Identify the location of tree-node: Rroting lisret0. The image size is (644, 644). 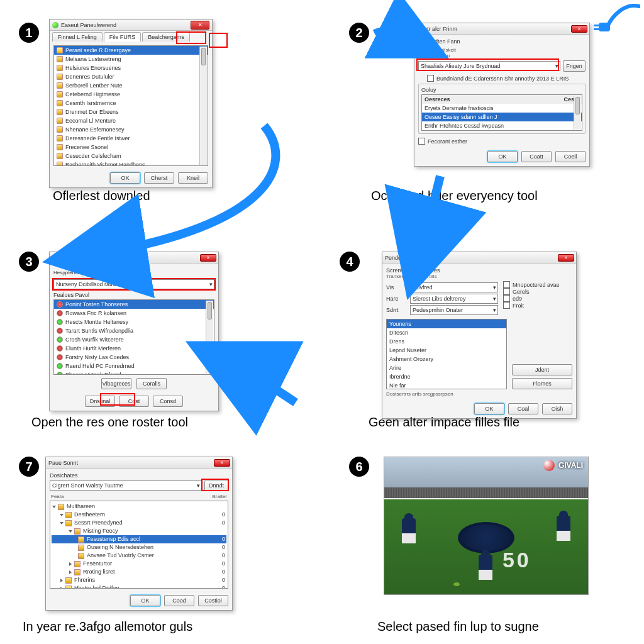
(139, 572).